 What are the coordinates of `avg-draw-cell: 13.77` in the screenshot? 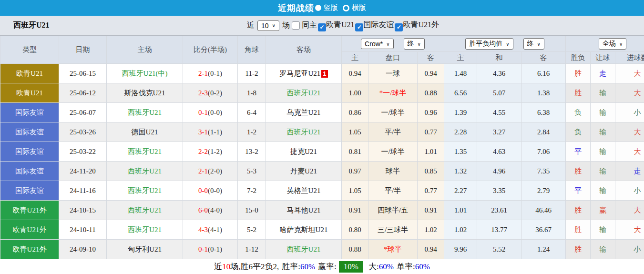 It's located at (500, 230).